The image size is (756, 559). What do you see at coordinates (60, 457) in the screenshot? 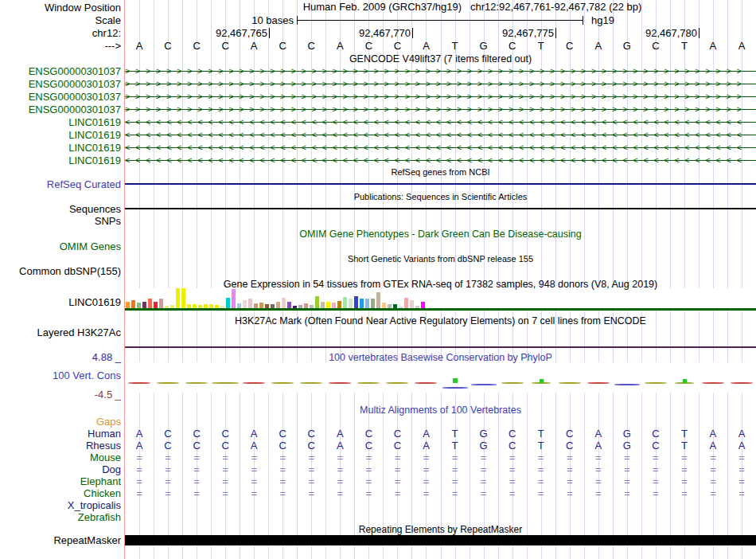
I see `species-label: Mouse` at bounding box center [60, 457].